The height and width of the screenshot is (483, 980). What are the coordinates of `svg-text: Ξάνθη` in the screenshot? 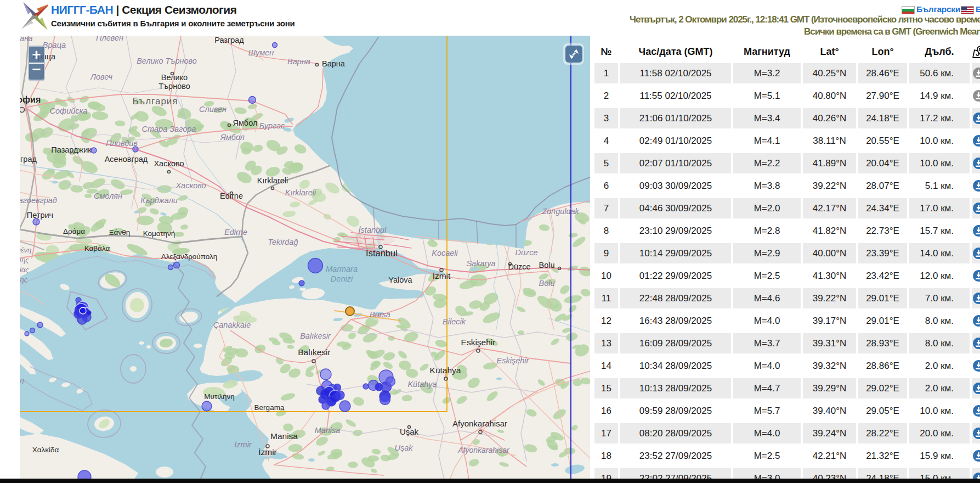 It's located at (120, 233).